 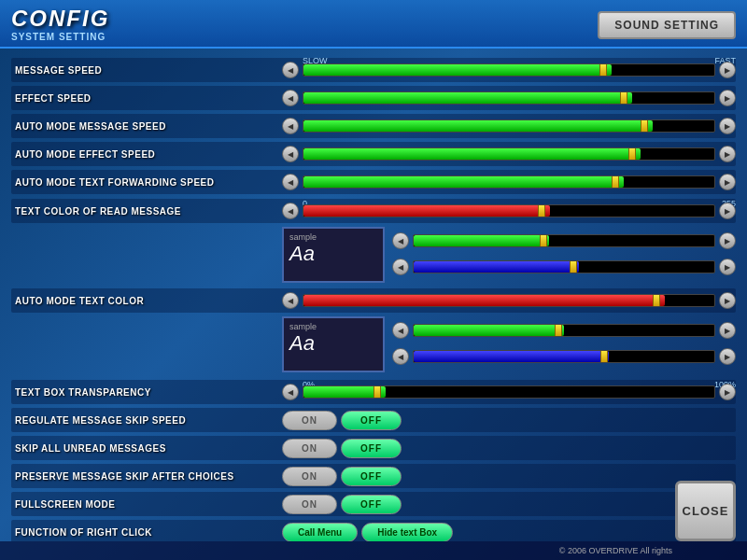 What do you see at coordinates (342, 476) in the screenshot?
I see `preserve-skip-toggle: ON OFF` at bounding box center [342, 476].